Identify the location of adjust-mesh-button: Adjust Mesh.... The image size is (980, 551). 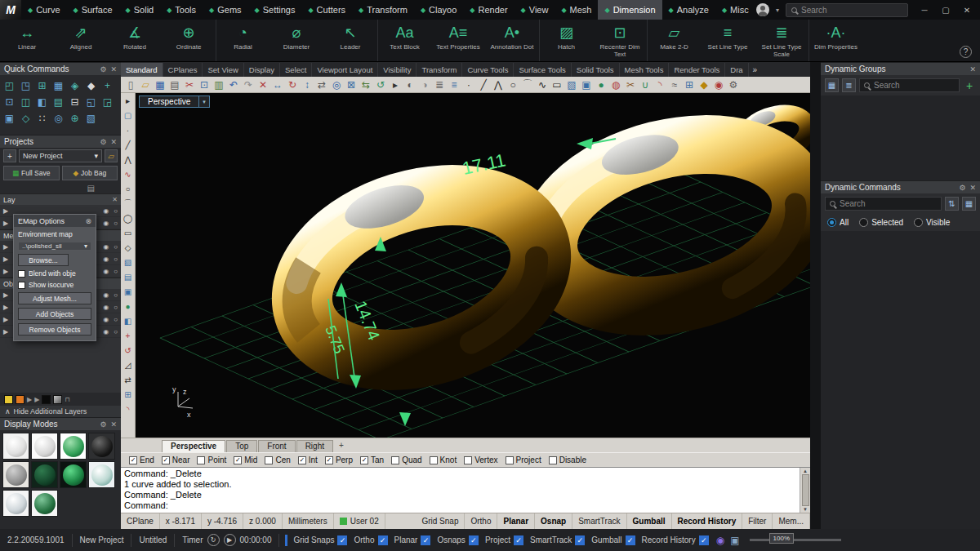
(55, 299).